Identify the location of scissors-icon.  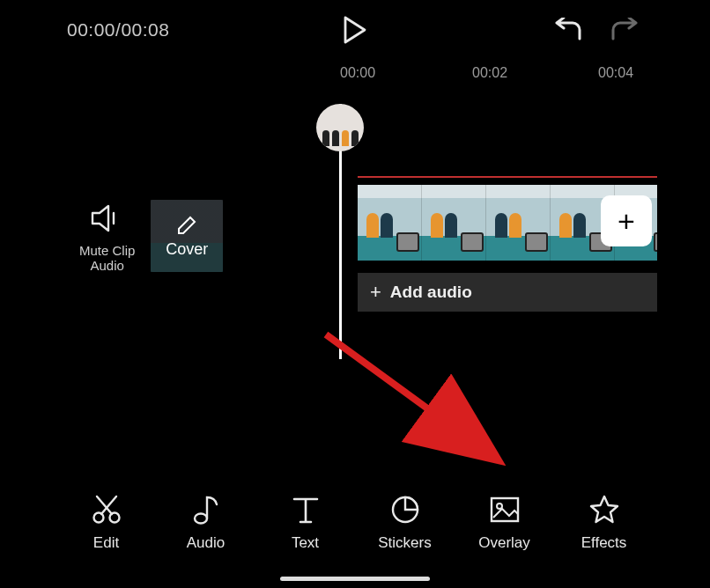
(107, 510).